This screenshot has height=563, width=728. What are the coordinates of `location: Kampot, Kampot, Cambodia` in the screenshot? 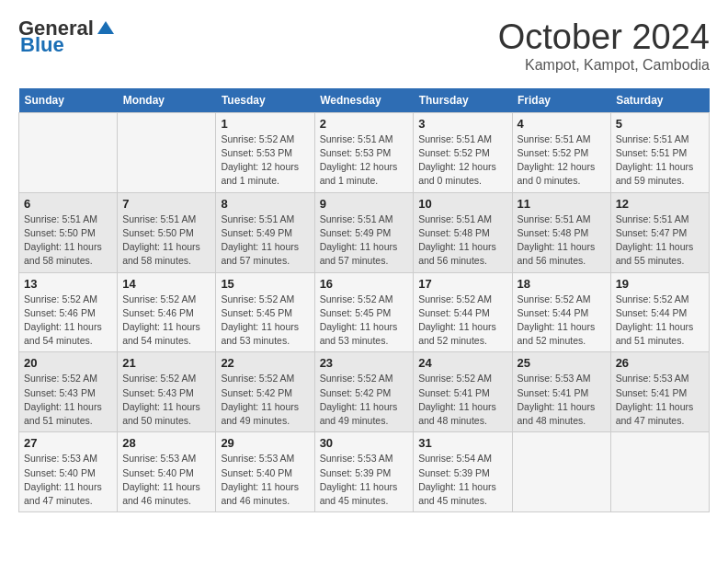 It's located at (604, 65).